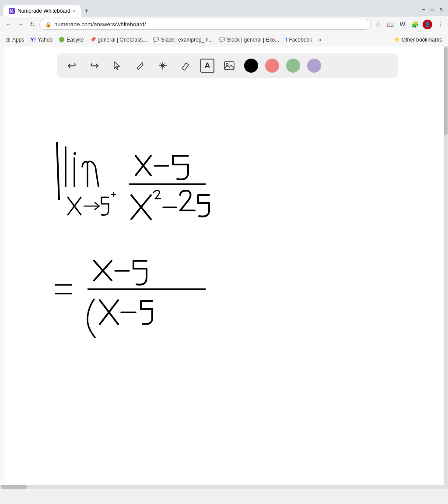  What do you see at coordinates (390, 24) in the screenshot?
I see `readinglist-icon: 📖` at bounding box center [390, 24].